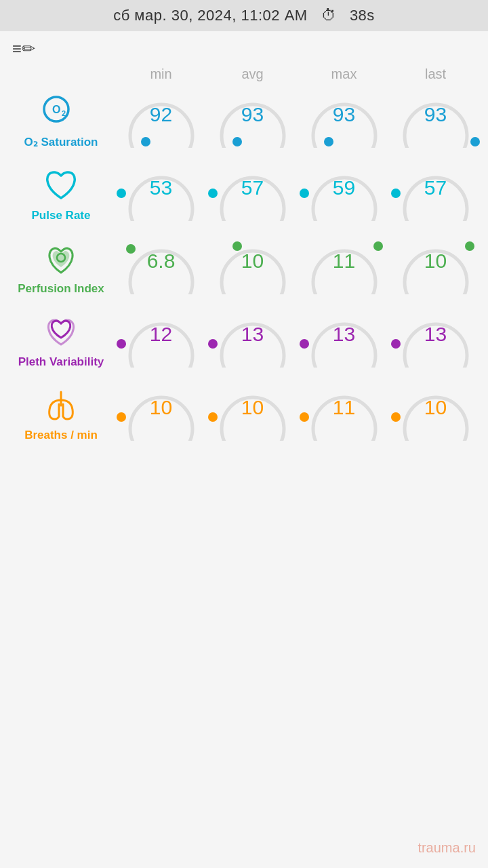 The width and height of the screenshot is (488, 868). Describe the element at coordinates (61, 332) in the screenshot. I see `pleth-variability-icon` at that location.